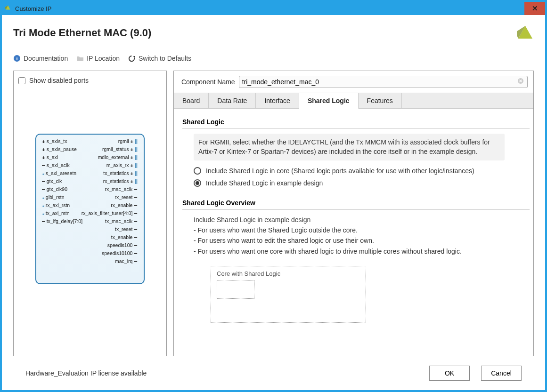 Image resolution: width=547 pixels, height=392 pixels. I want to click on shared-logic-diagram: Core with Shared Logic, so click(288, 295).